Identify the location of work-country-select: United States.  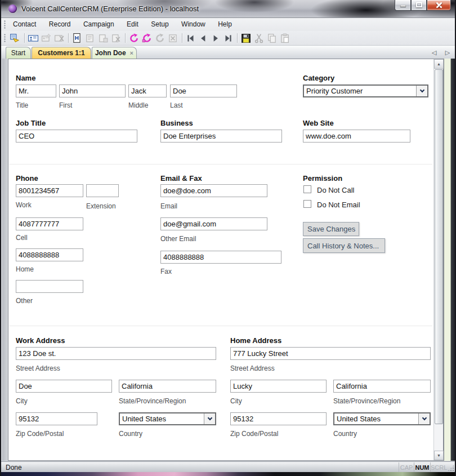
(168, 419).